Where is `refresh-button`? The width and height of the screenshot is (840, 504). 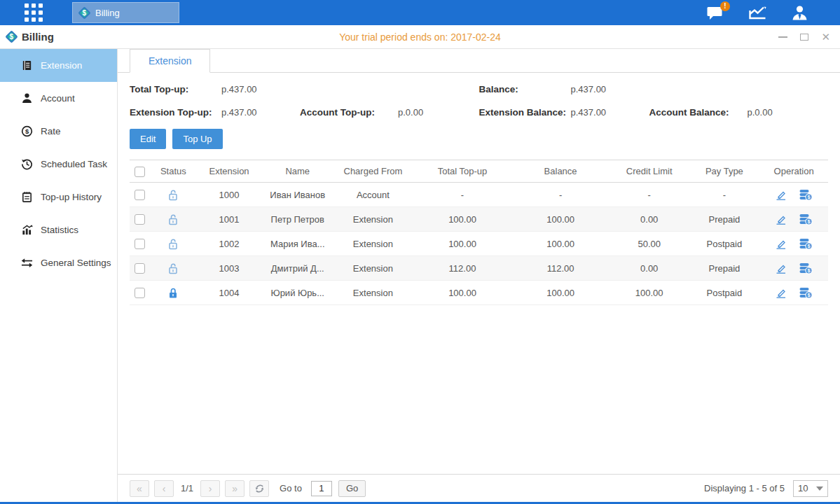 refresh-button is located at coordinates (259, 489).